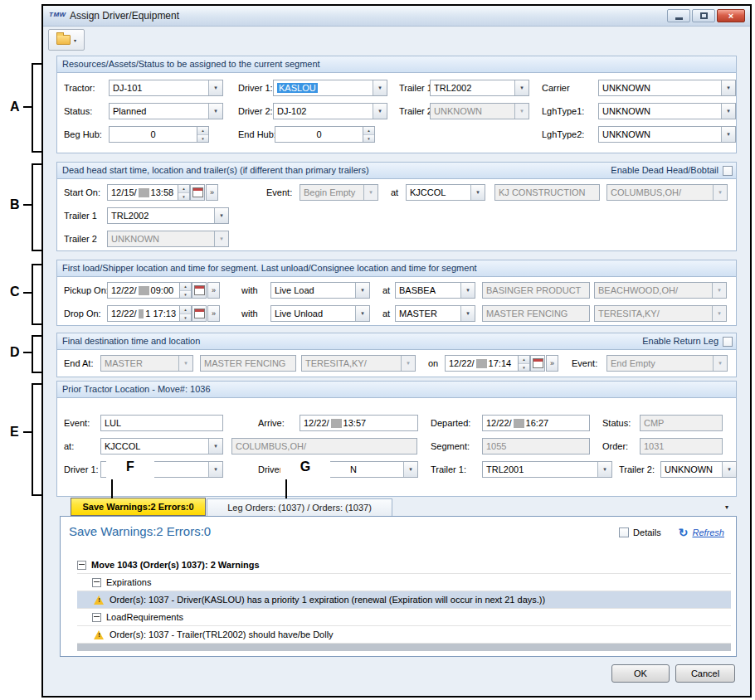  Describe the element at coordinates (320, 314) in the screenshot. I see `drop-event-select: Live Unload▾` at that location.